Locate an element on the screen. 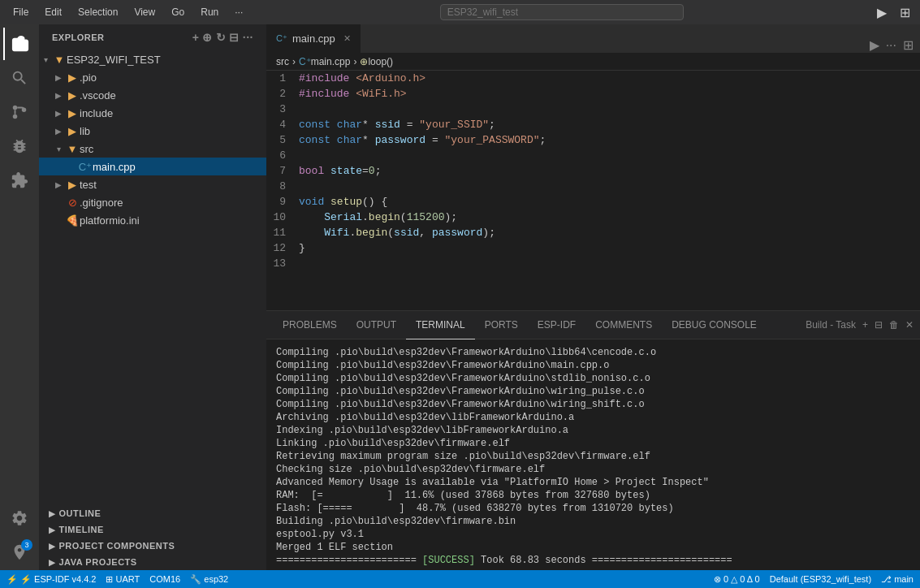  root-arrow: ▾ is located at coordinates (45, 60).